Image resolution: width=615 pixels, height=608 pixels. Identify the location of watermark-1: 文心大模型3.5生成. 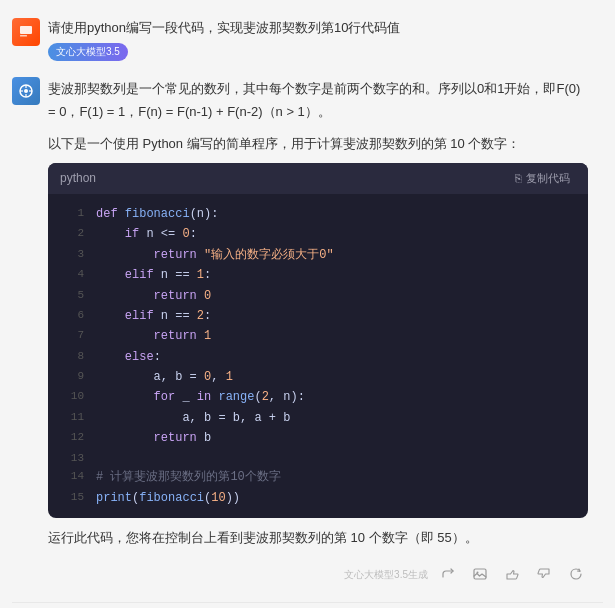
(386, 575).